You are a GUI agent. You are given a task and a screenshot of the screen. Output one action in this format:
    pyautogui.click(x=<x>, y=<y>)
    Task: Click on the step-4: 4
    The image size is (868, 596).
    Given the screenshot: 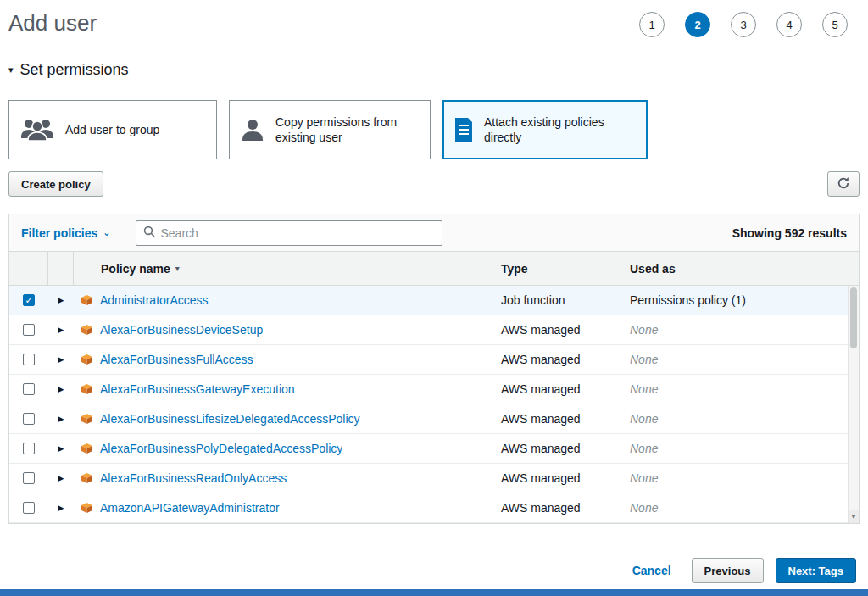 What is the action you would take?
    pyautogui.click(x=789, y=25)
    